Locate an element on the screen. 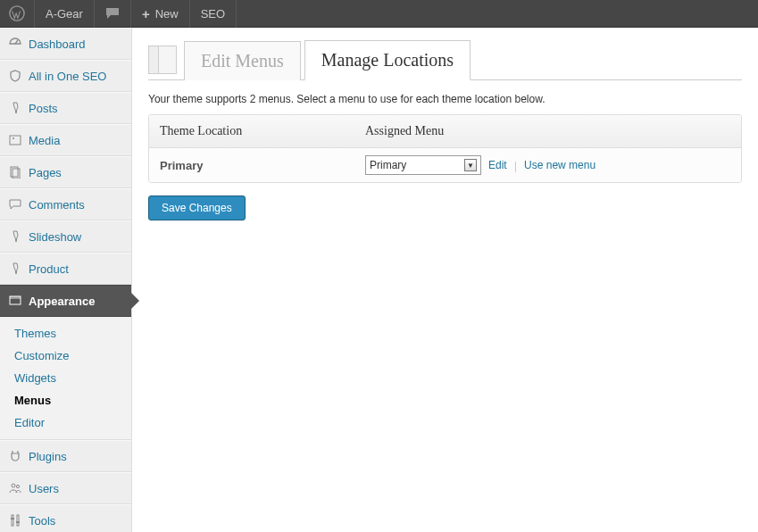 This screenshot has width=758, height=532. table-row: Primary Primary ▼ Edit | Use new menu is located at coordinates (445, 165).